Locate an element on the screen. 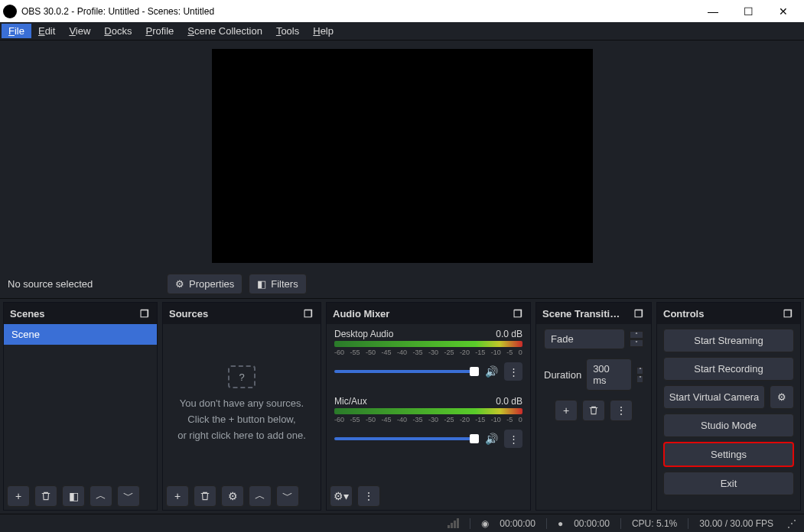  stream-time: 00:00:00 is located at coordinates (517, 524).